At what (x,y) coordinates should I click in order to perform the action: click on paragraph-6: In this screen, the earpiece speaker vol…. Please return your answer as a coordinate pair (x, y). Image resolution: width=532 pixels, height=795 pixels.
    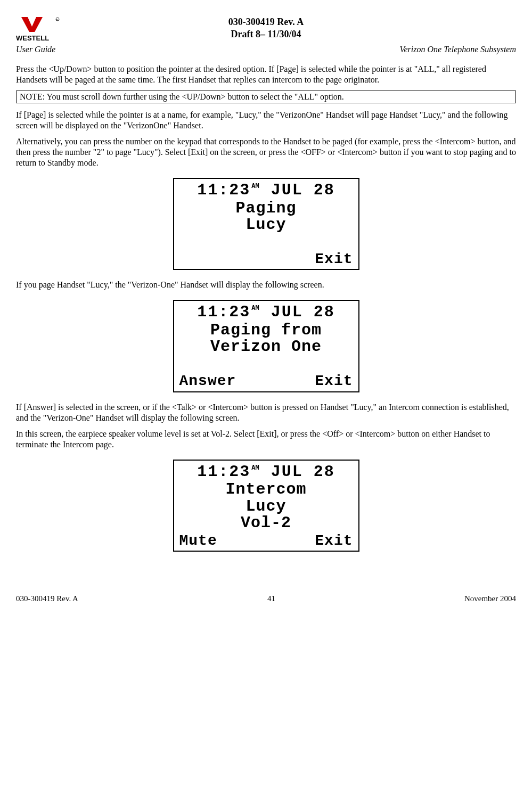
    Looking at the image, I should click on (266, 439).